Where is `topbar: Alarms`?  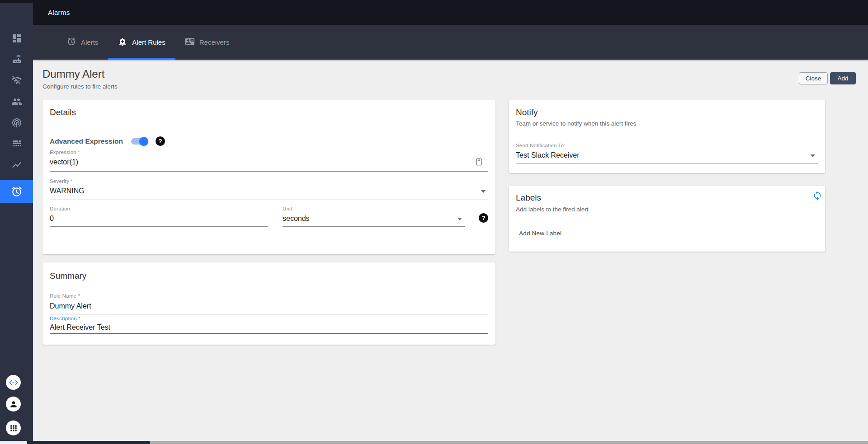 topbar: Alarms is located at coordinates (434, 13).